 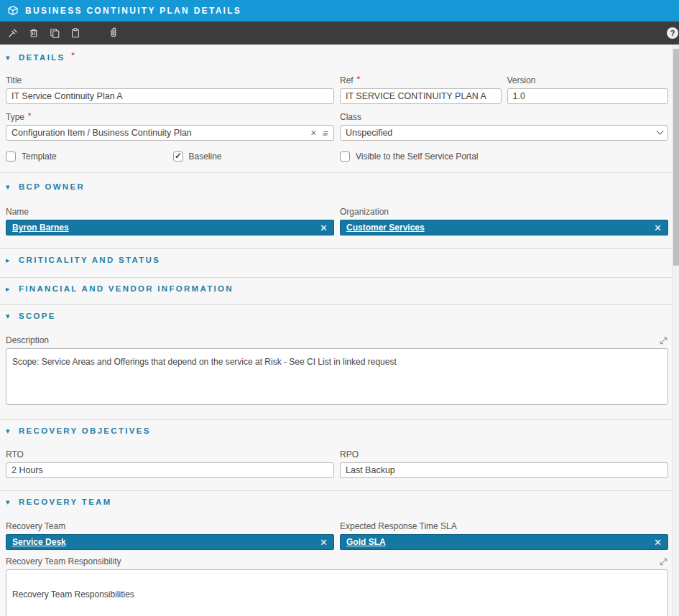 What do you see at coordinates (504, 470) in the screenshot?
I see `rpo-field: Last Backup` at bounding box center [504, 470].